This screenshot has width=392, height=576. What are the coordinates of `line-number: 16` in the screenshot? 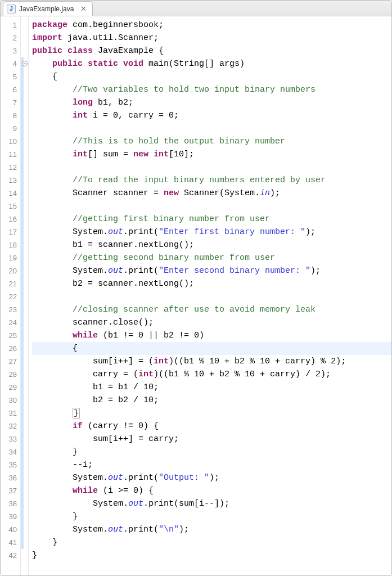 It's located at (10, 219).